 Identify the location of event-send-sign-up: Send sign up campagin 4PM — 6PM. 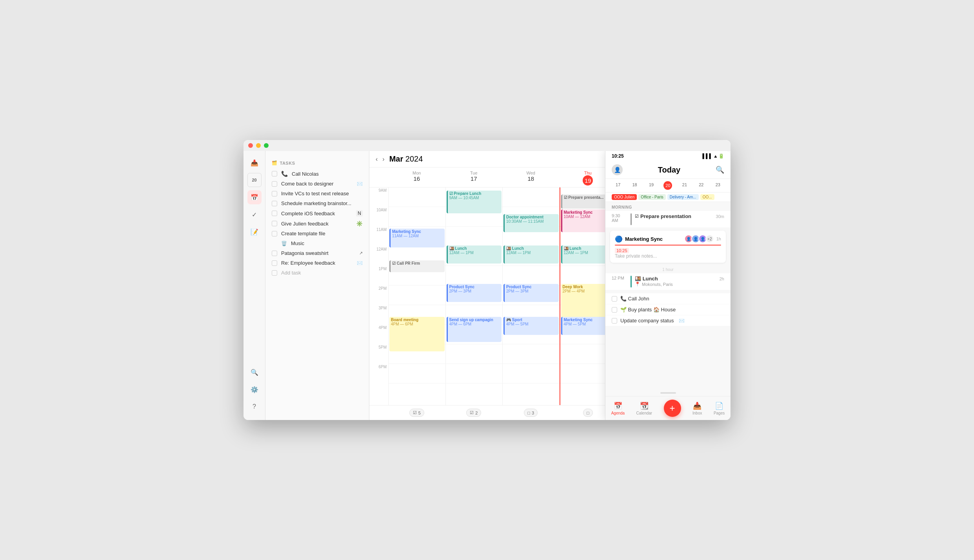
(474, 329).